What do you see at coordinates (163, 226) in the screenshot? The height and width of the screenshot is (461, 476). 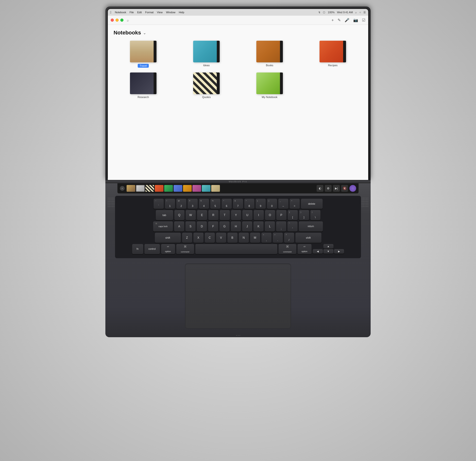 I see `key-capslock: caps lock` at bounding box center [163, 226].